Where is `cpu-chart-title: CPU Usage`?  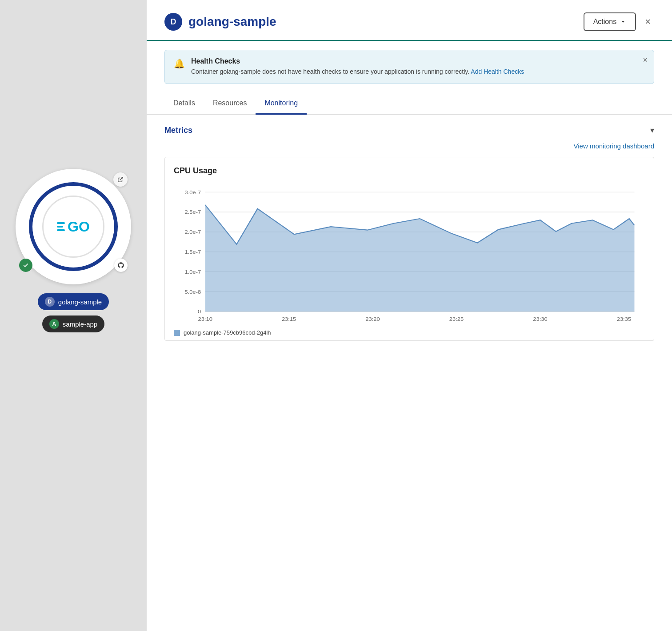 cpu-chart-title: CPU Usage is located at coordinates (409, 171).